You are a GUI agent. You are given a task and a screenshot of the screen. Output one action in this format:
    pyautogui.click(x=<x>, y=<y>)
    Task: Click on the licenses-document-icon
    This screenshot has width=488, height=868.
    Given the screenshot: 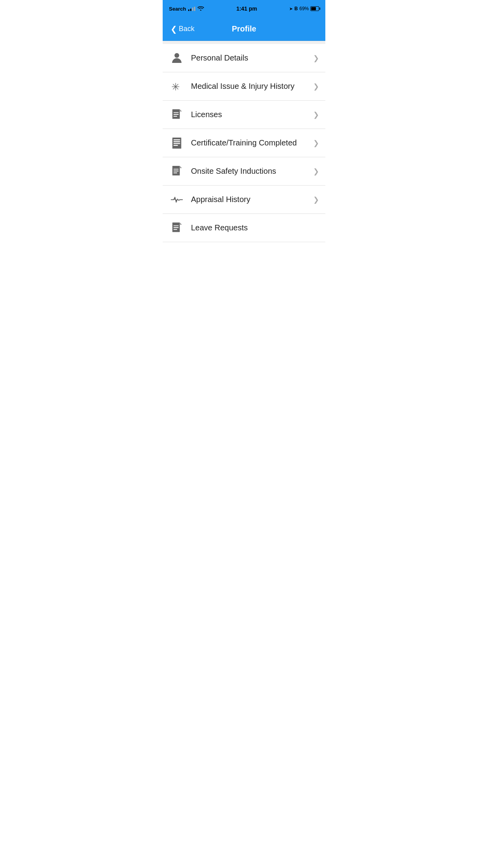 What is the action you would take?
    pyautogui.click(x=177, y=115)
    